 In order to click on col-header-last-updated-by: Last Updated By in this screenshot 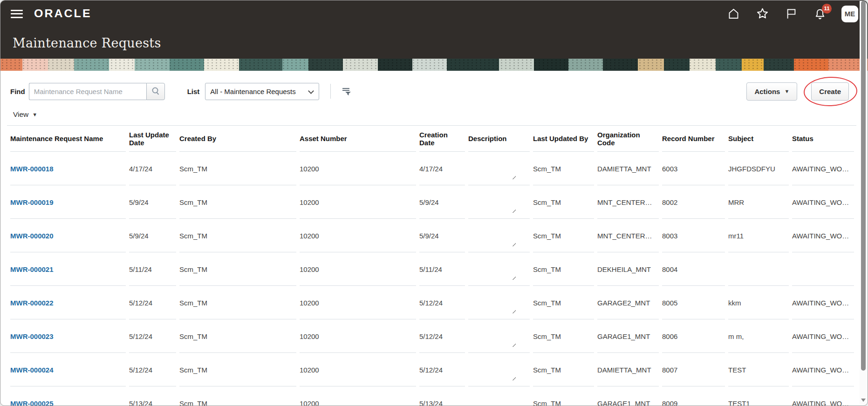, I will do `click(565, 139)`.